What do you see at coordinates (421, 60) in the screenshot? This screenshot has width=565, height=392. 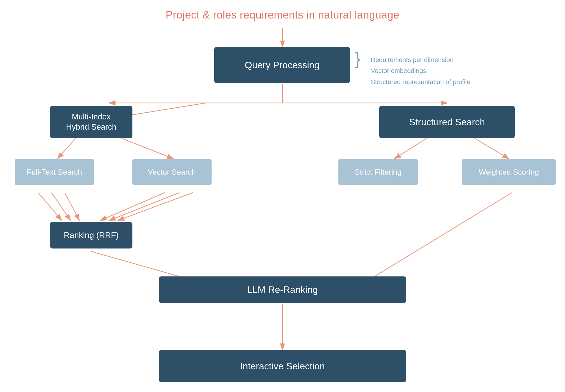 I see `annotation-line-1: Requirements per dimension` at bounding box center [421, 60].